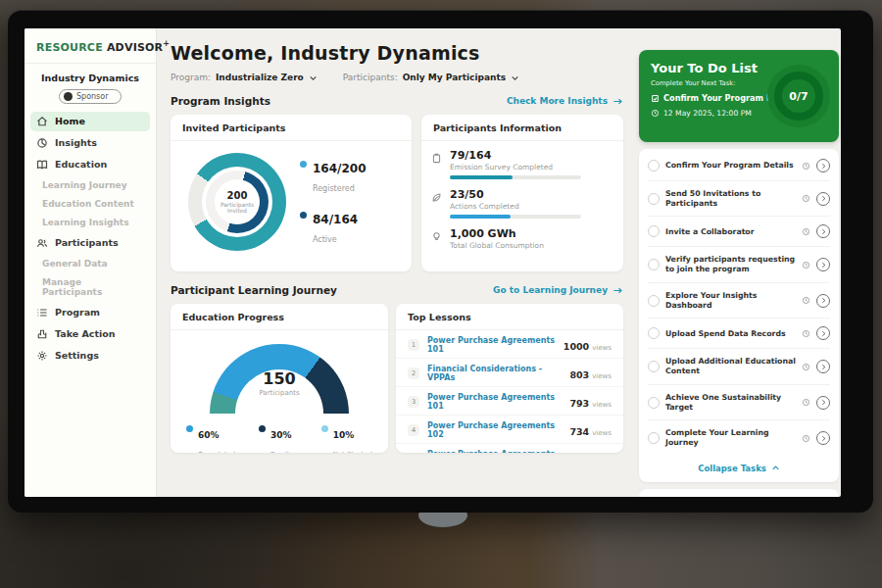  I want to click on lesson-row: 4 Power Purchase Agreements 102 734views, so click(510, 429).